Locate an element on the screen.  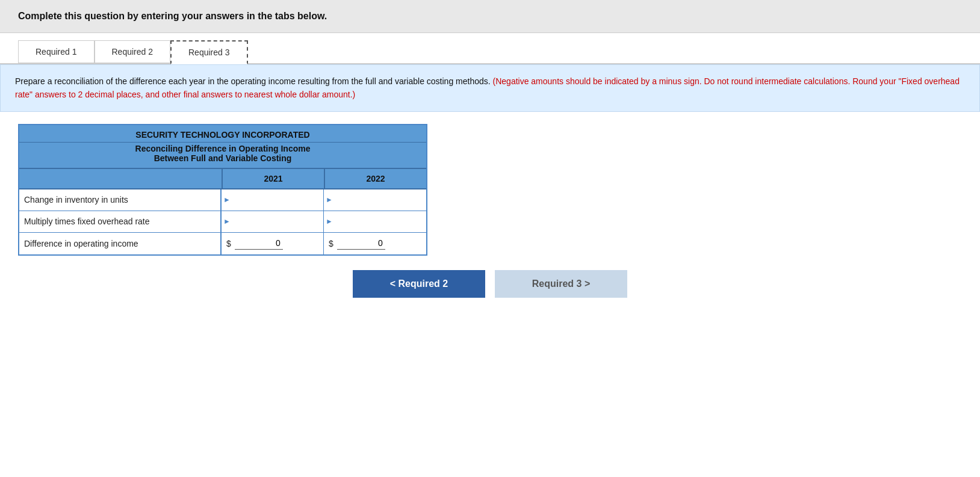
table-title: SECURITY TECHNOLOGY INCORPORATED is located at coordinates (223, 134).